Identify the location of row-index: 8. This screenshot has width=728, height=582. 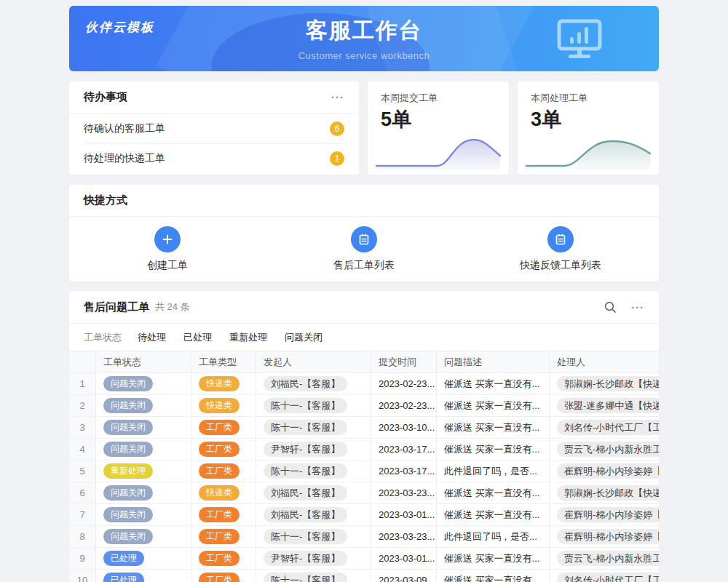
(83, 537).